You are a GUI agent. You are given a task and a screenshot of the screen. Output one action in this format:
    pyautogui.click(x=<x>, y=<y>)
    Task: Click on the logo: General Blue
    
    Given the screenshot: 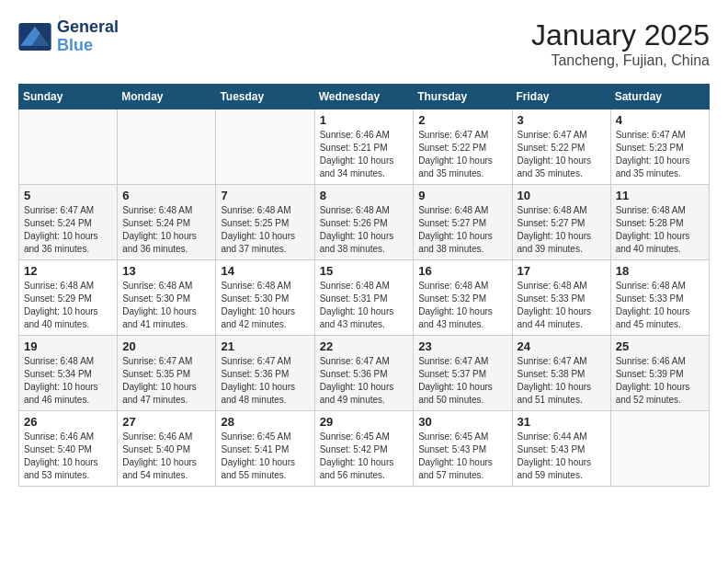 What is the action you would take?
    pyautogui.click(x=68, y=37)
    